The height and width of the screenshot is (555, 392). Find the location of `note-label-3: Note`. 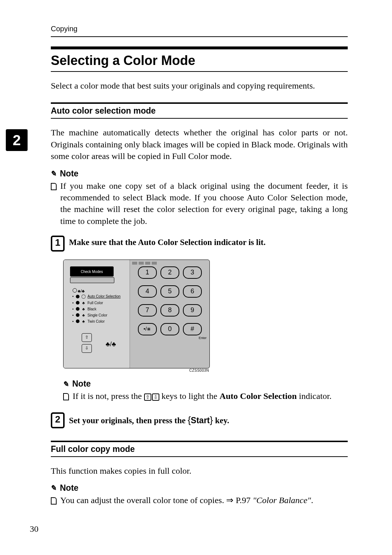

note-label-3: Note is located at coordinates (69, 488).